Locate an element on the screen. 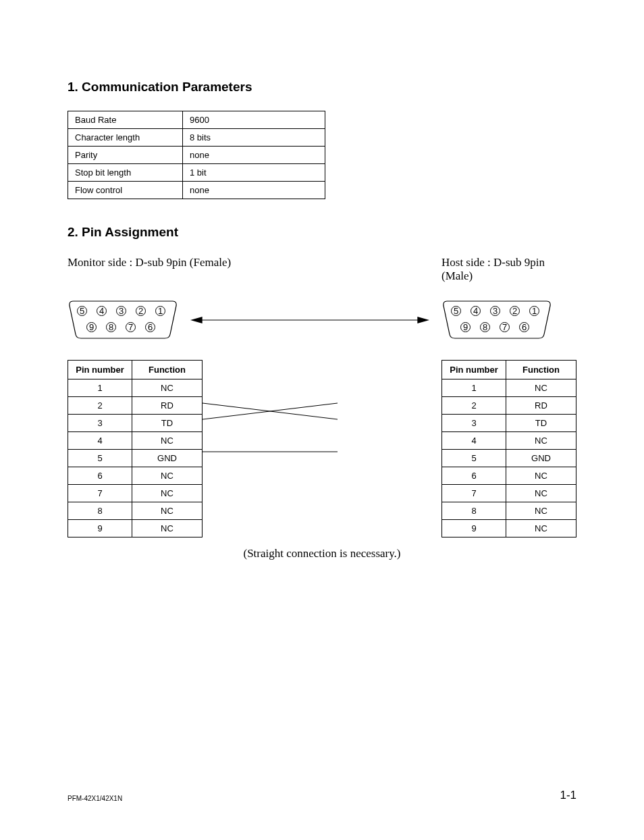 The height and width of the screenshot is (840, 644). table-row: 7NC is located at coordinates (509, 494).